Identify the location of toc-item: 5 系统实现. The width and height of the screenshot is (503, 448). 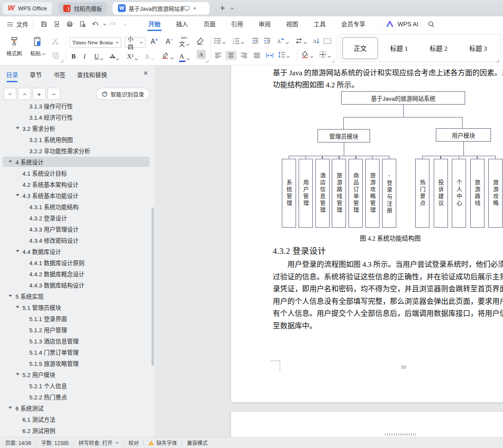
(77, 296).